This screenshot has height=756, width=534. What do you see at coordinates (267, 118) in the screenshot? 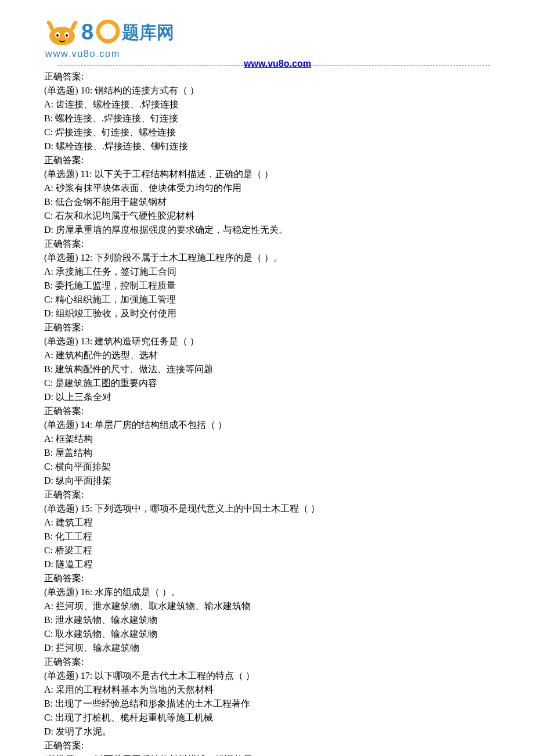
I see `question-option: B: 螺栓连接、.焊接连接、钉连接` at bounding box center [267, 118].